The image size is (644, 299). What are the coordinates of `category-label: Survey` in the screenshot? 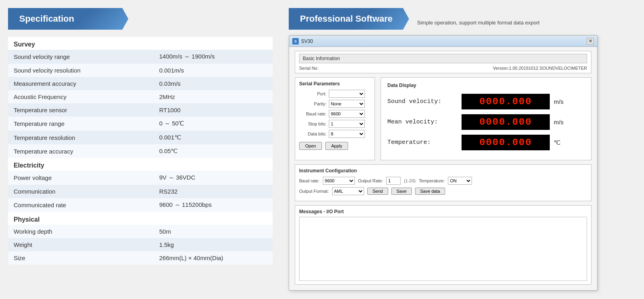 It's located at (140, 43).